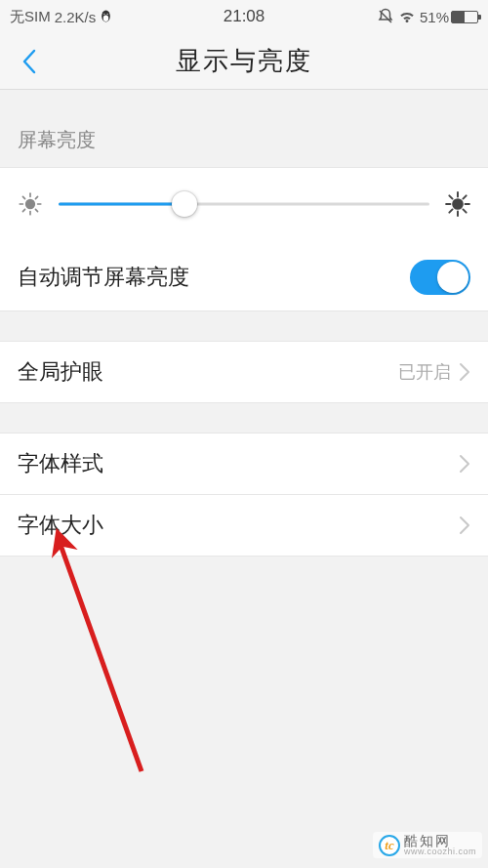 This screenshot has height=868, width=488. I want to click on status-bar: 无SIM 2.2K/s 21:08 51%, so click(244, 17).